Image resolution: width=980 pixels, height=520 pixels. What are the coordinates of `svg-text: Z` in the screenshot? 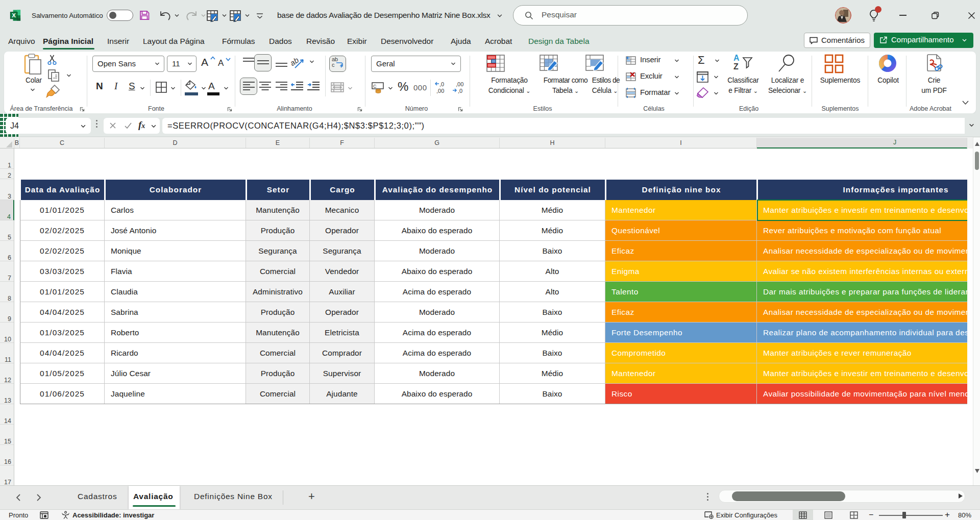 It's located at (736, 66).